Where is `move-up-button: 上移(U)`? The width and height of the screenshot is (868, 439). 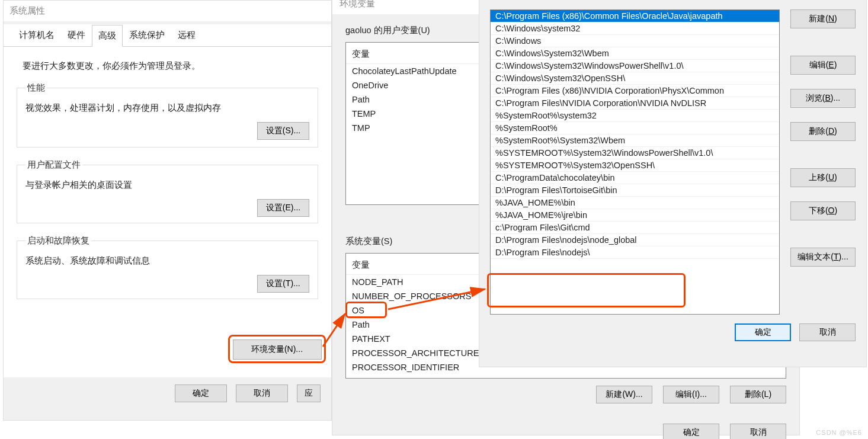
move-up-button: 上移(U) is located at coordinates (823, 178).